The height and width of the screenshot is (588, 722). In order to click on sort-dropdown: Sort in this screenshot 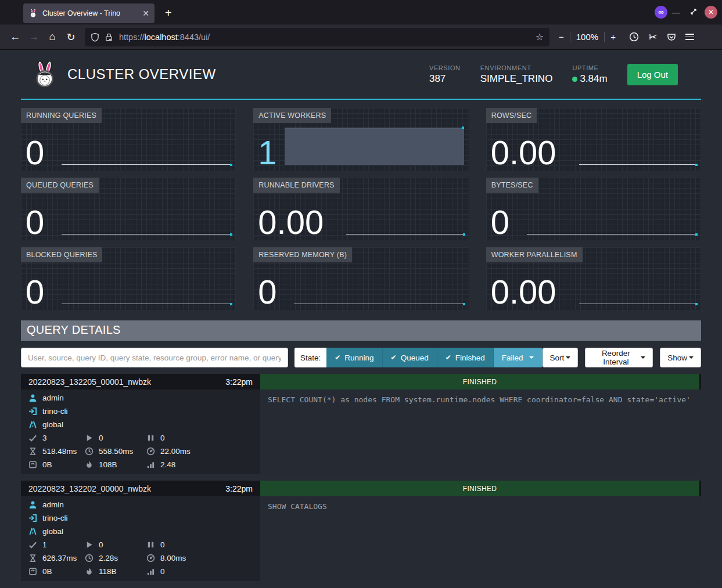, I will do `click(561, 358)`.